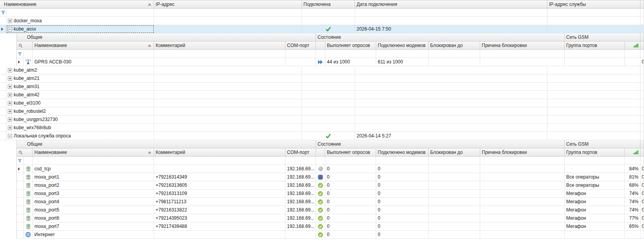 This screenshot has width=644, height=242. Describe the element at coordinates (228, 13) in the screenshot. I see `filter-cell-ip` at that location.